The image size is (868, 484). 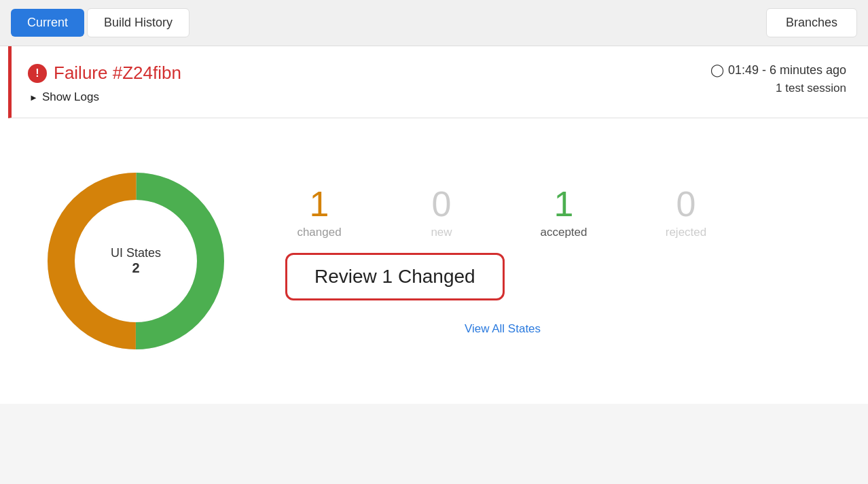 What do you see at coordinates (139, 23) in the screenshot?
I see `tab-build-history: Build History` at bounding box center [139, 23].